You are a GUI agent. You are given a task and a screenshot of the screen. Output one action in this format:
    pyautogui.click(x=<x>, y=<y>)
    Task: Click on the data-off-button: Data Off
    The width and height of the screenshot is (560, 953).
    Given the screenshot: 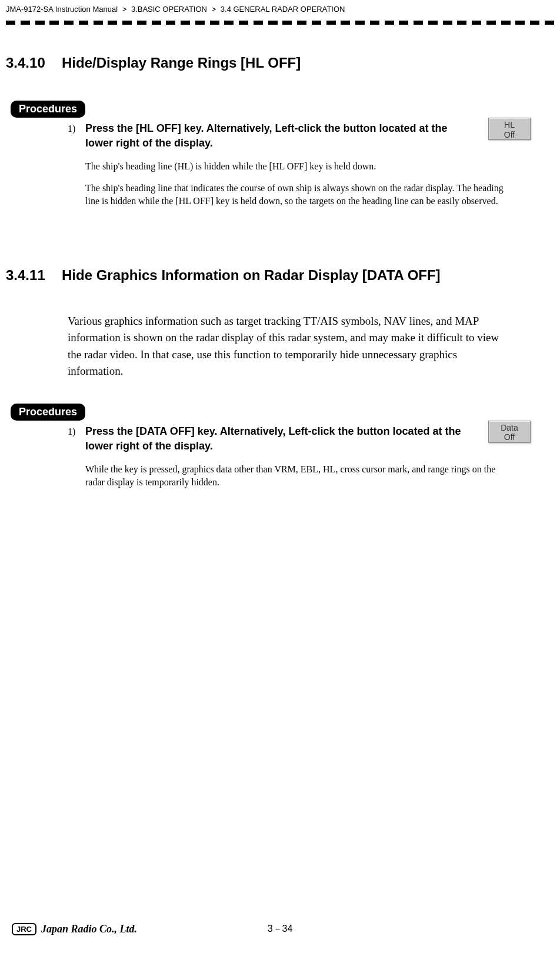 What is the action you would take?
    pyautogui.click(x=509, y=432)
    